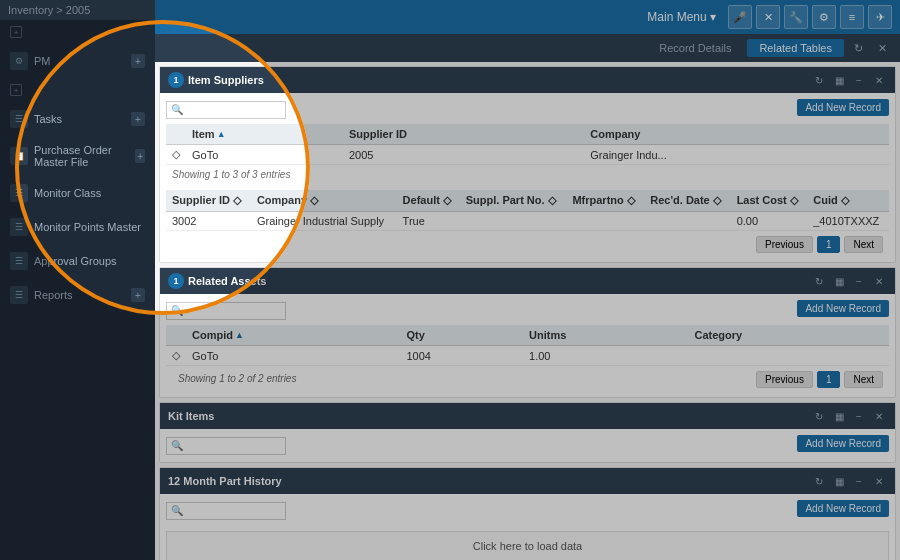  I want to click on assets-col-category: Category, so click(789, 336).